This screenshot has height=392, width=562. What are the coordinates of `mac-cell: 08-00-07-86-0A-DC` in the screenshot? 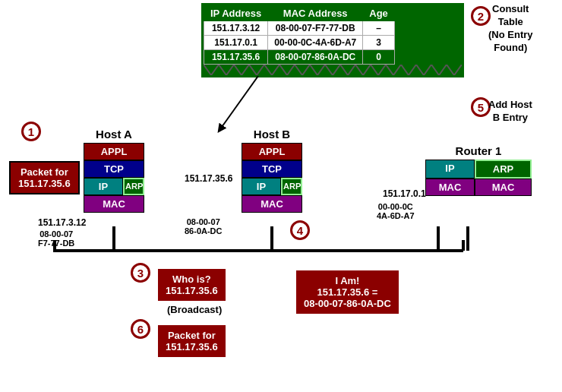 It's located at (316, 58).